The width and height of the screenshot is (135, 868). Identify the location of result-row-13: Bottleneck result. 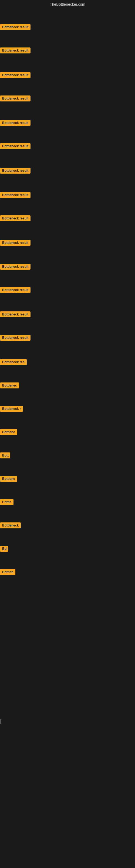
(15, 315).